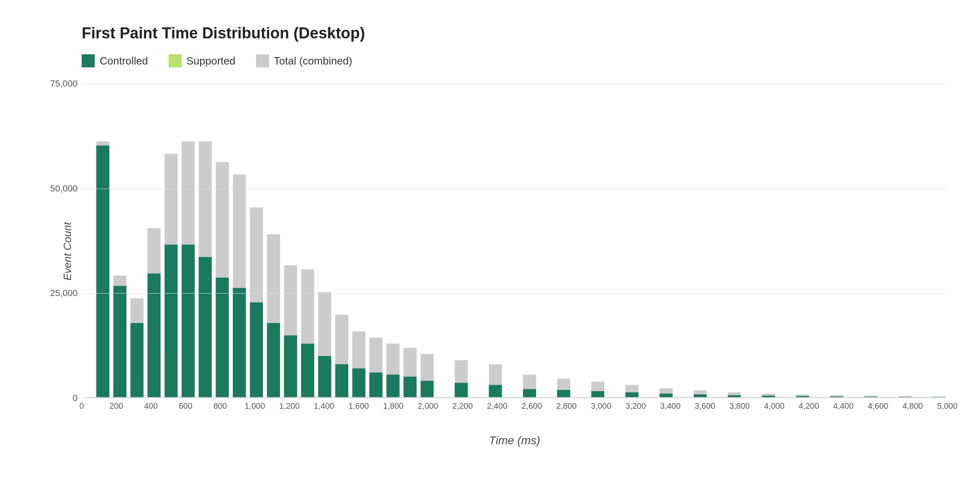 This screenshot has width=980, height=490. I want to click on x-tick-label: 2,200, so click(463, 406).